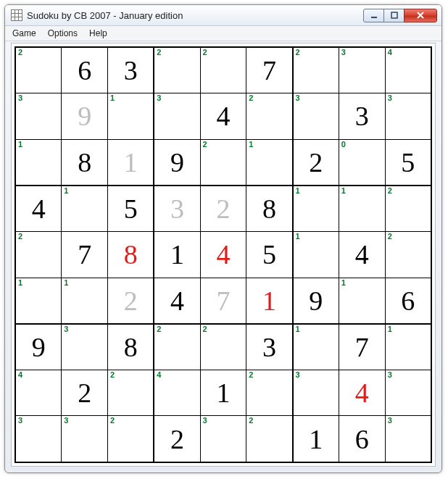  I want to click on close-button, so click(420, 16).